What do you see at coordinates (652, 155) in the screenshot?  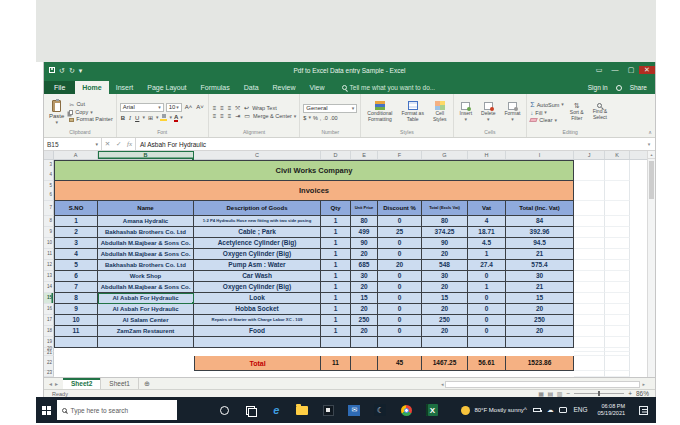 I see `scroll-up-icon: ▴` at bounding box center [652, 155].